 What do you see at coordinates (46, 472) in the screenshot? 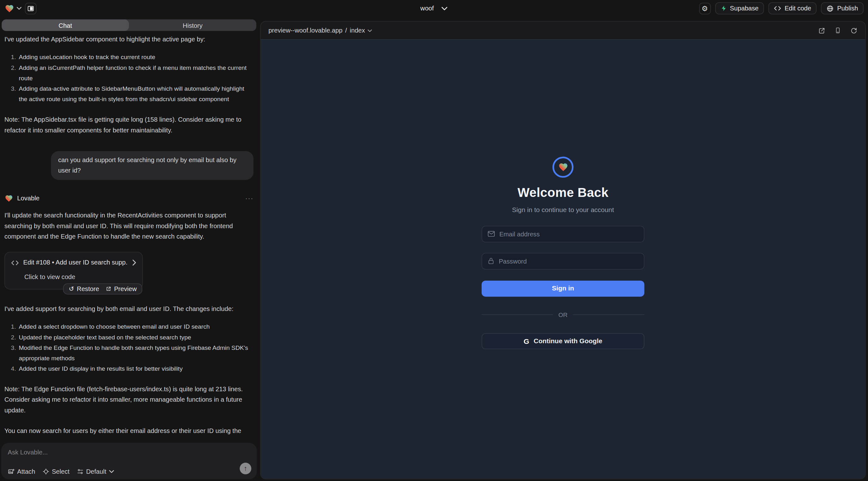
I see `target-icon` at bounding box center [46, 472].